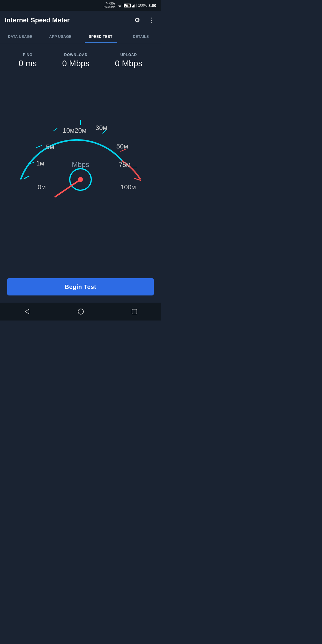 The image size is (322, 644). Describe the element at coordinates (101, 36) in the screenshot. I see `tab-speed-test: SPEED TEST` at that location.